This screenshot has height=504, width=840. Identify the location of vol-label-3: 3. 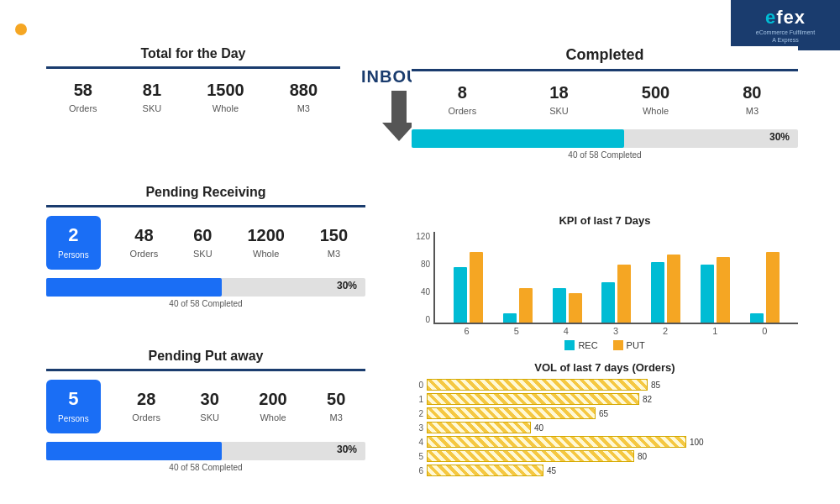
(417, 428).